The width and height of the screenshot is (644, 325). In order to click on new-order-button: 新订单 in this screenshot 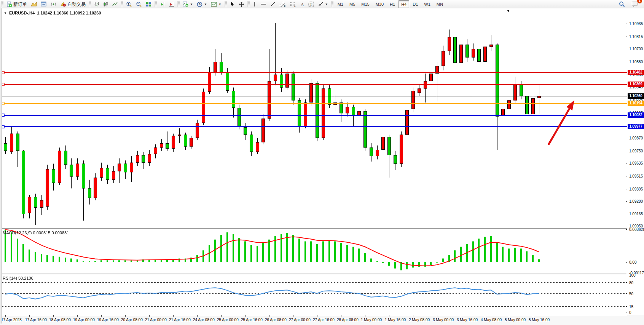, I will do `click(17, 4)`.